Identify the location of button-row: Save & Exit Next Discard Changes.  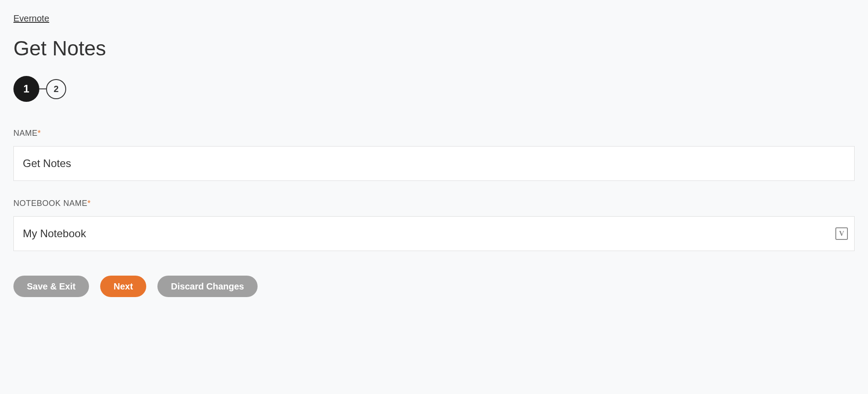
(434, 286).